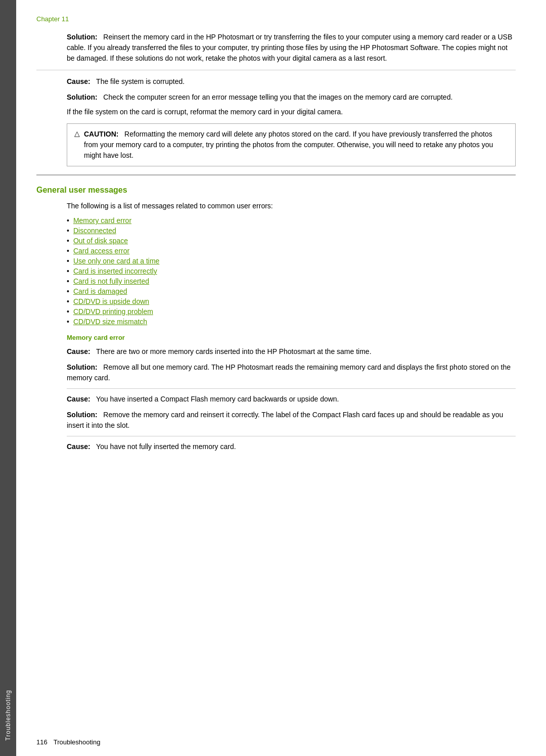  What do you see at coordinates (291, 82) in the screenshot?
I see `cause2-text: Cause: The file system is corrupted.` at bounding box center [291, 82].